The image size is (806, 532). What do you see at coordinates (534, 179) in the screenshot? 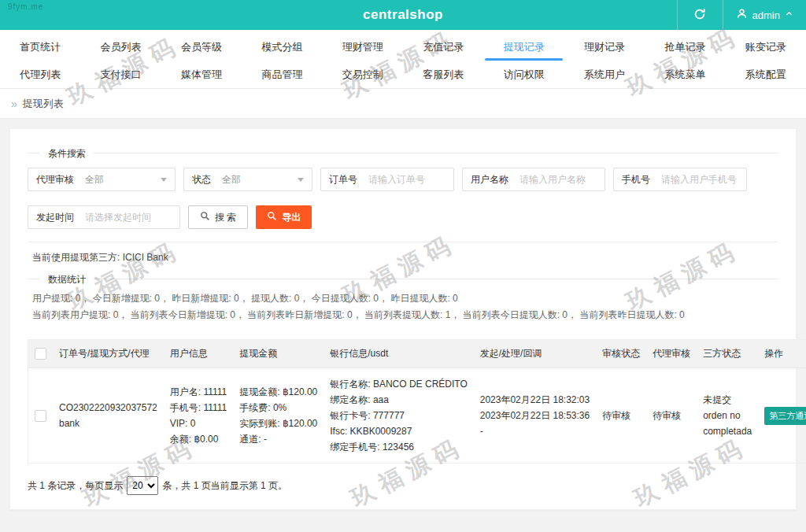
I see `username-group: 用户名称` at bounding box center [534, 179].